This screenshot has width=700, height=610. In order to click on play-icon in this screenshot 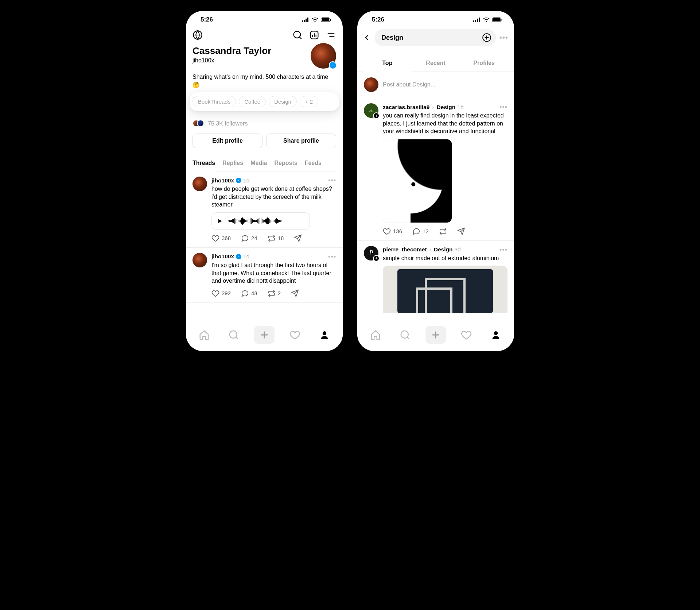, I will do `click(220, 221)`.